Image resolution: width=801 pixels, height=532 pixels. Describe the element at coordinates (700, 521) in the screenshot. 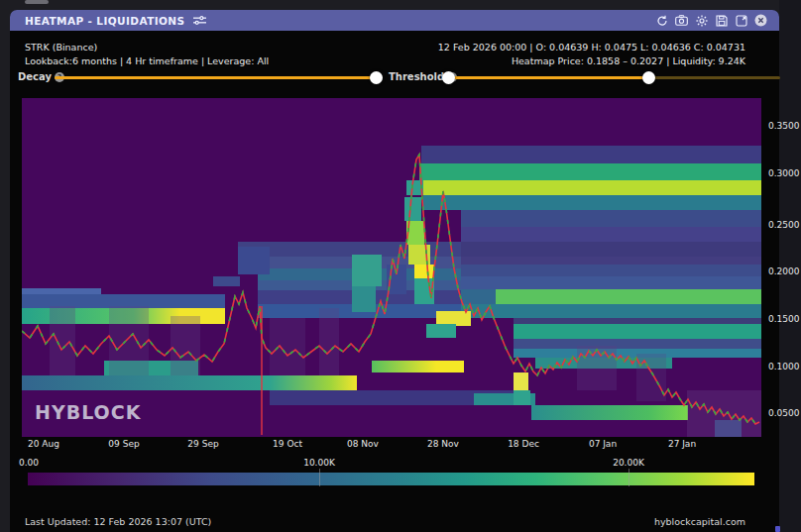

I see `site-link: hyblockcapital.com` at that location.